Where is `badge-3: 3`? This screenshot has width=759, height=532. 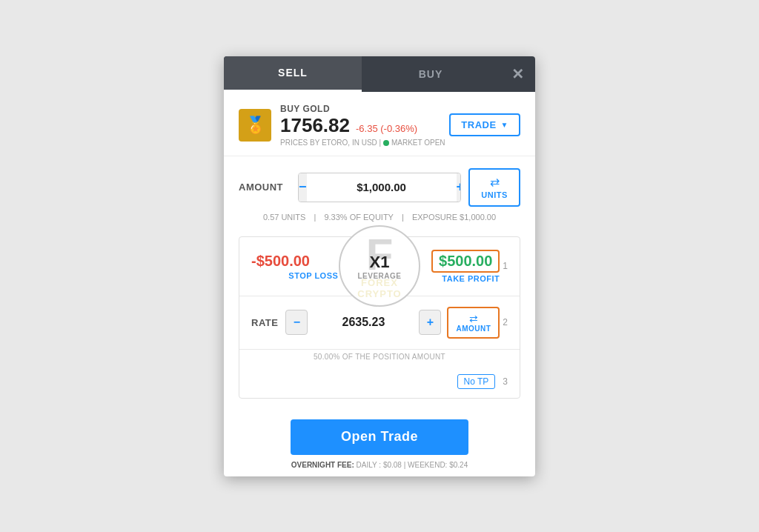 badge-3: 3 is located at coordinates (506, 382).